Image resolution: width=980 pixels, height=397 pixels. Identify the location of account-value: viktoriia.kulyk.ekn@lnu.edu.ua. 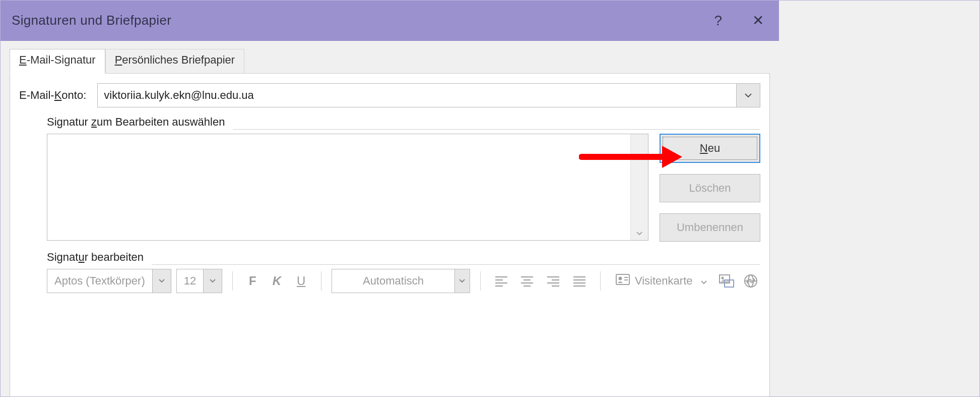
(417, 95).